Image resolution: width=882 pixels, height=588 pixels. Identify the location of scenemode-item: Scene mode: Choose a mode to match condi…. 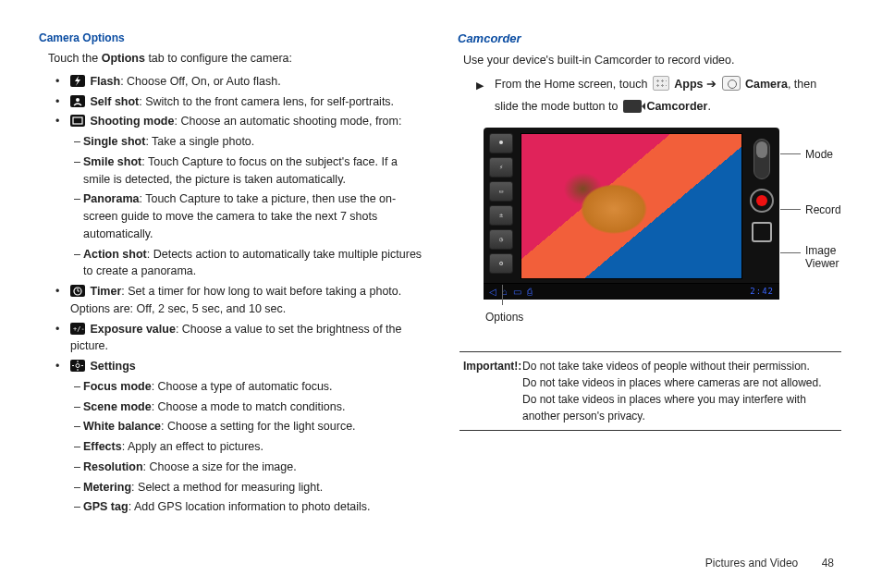
(250, 407).